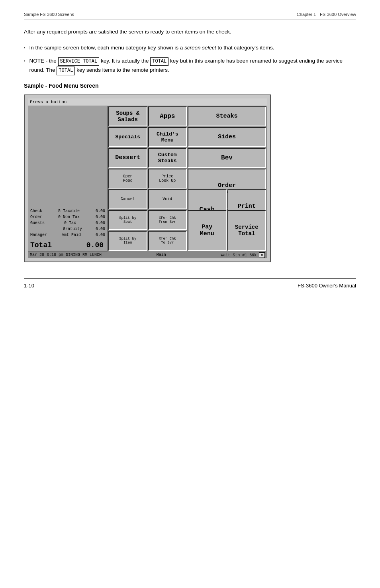 The image size is (380, 588). I want to click on pos-total-row: Total 0.00, so click(68, 245).